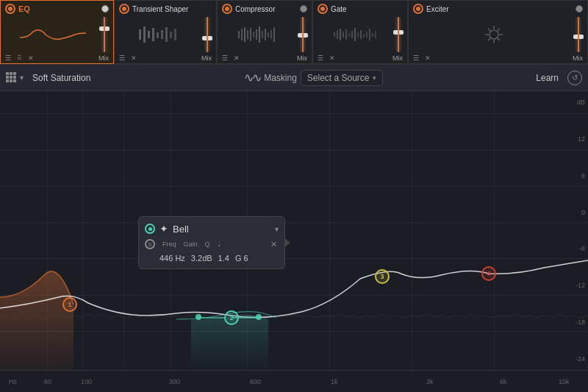  Describe the element at coordinates (105, 9) in the screenshot. I see `eq-knob` at that location.